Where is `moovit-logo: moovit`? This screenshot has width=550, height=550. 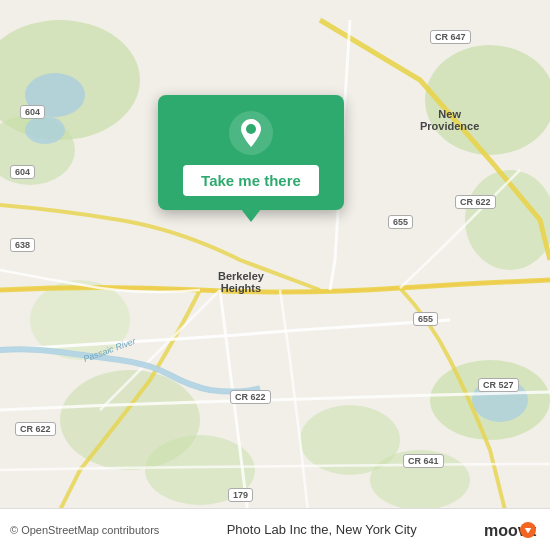
moovit-logo: moovit is located at coordinates (512, 530).